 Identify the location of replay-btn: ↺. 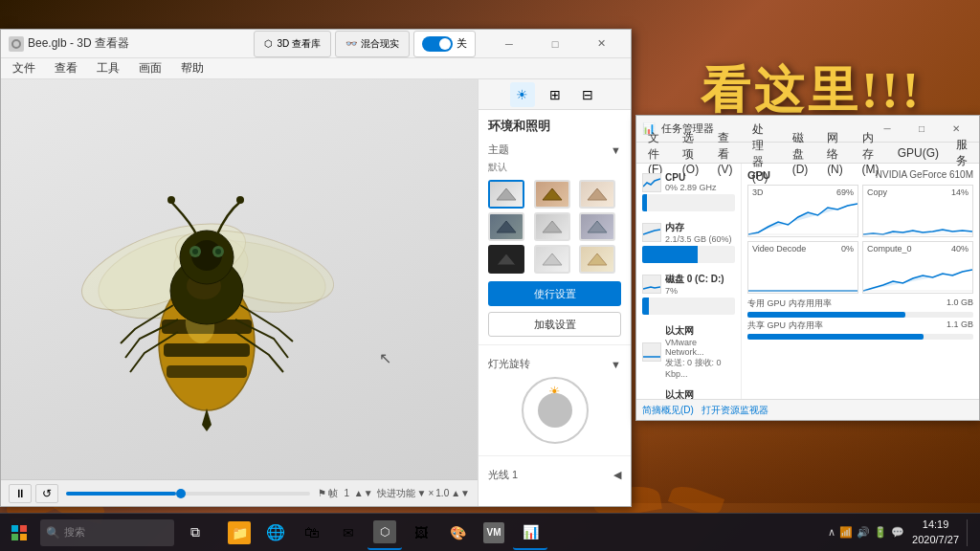
(47, 494).